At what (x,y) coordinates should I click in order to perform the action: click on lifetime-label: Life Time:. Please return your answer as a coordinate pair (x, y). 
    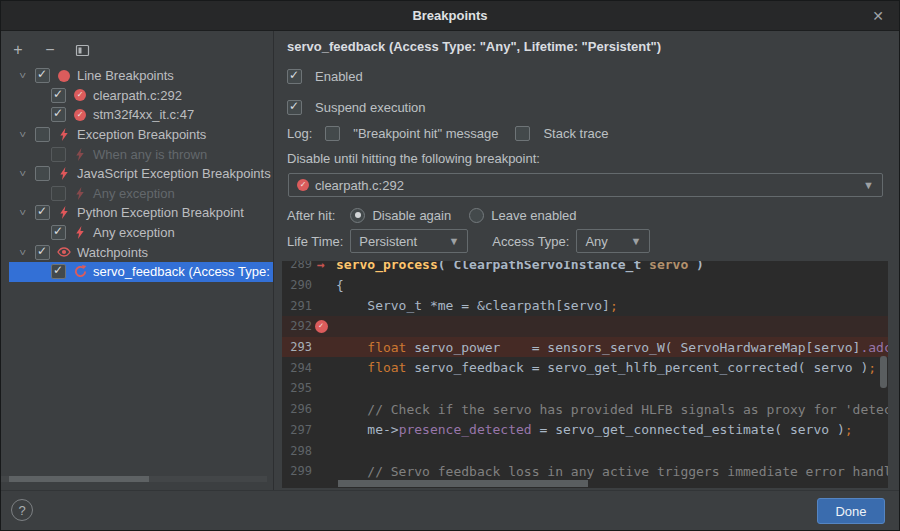
    Looking at the image, I should click on (315, 242).